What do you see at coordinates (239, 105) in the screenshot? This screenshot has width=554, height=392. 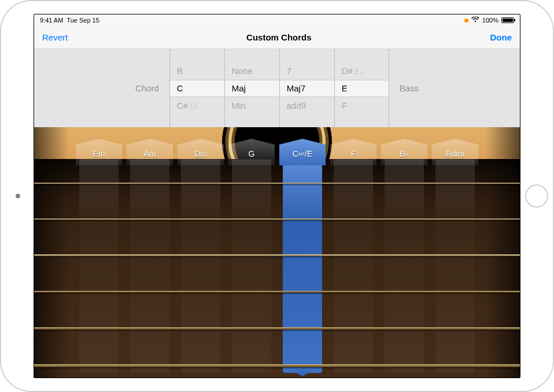 I see `picker-quality-next: Min` at bounding box center [239, 105].